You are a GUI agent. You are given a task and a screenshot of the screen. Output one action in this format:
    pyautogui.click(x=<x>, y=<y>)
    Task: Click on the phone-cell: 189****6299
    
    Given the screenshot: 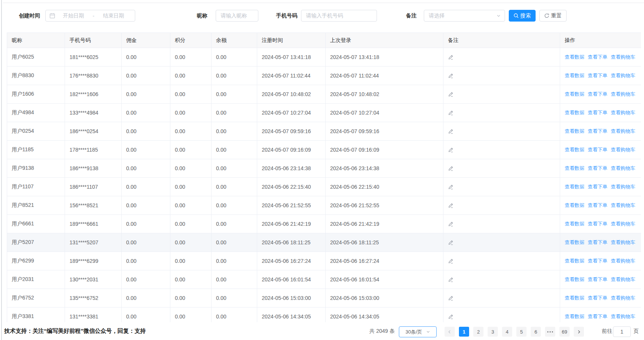 What is the action you would take?
    pyautogui.click(x=93, y=261)
    